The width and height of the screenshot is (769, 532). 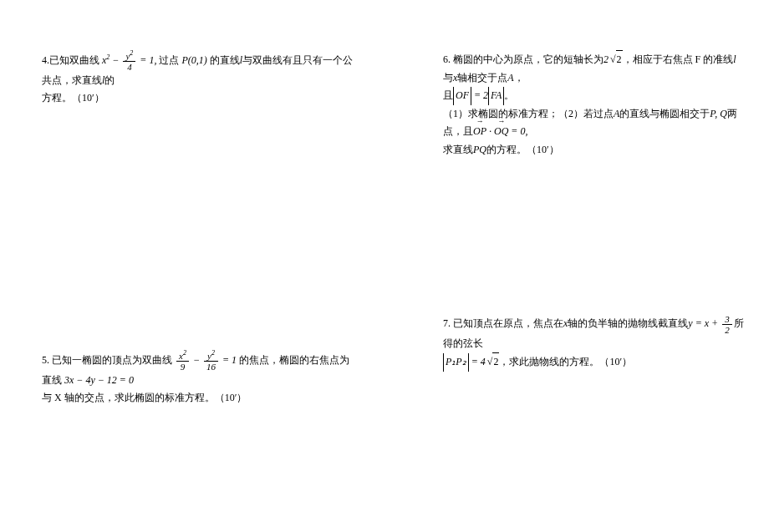 I want to click on text: 与 X 轴的交点，求此椭圆的标准方程。（10′）, so click(x=201, y=398).